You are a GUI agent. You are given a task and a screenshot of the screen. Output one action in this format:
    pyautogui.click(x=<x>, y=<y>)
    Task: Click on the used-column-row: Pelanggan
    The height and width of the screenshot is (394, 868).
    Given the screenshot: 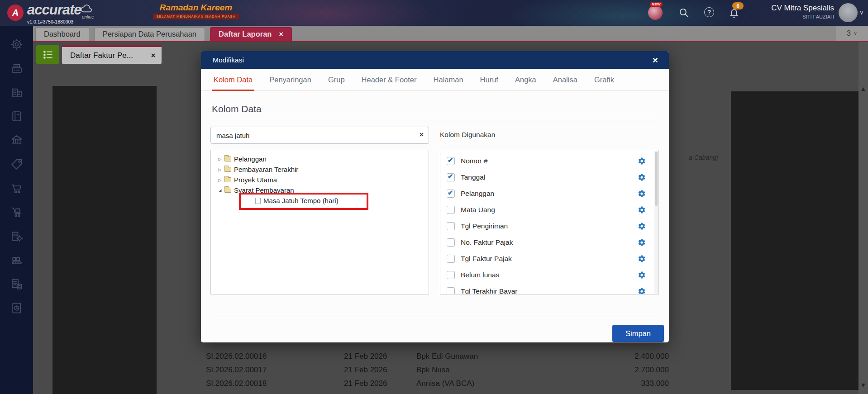 What is the action you would take?
    pyautogui.click(x=549, y=194)
    